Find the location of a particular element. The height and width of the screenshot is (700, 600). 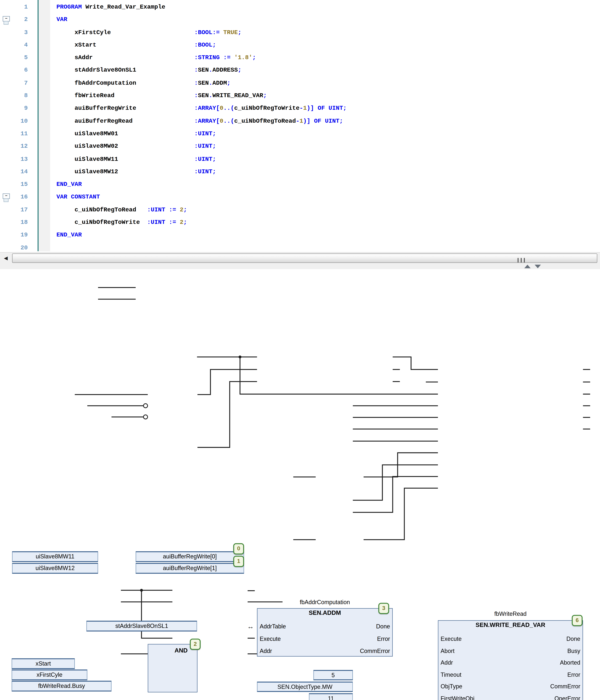

code-line: 5 sAddr :STRING := '1.8'; is located at coordinates (300, 58).